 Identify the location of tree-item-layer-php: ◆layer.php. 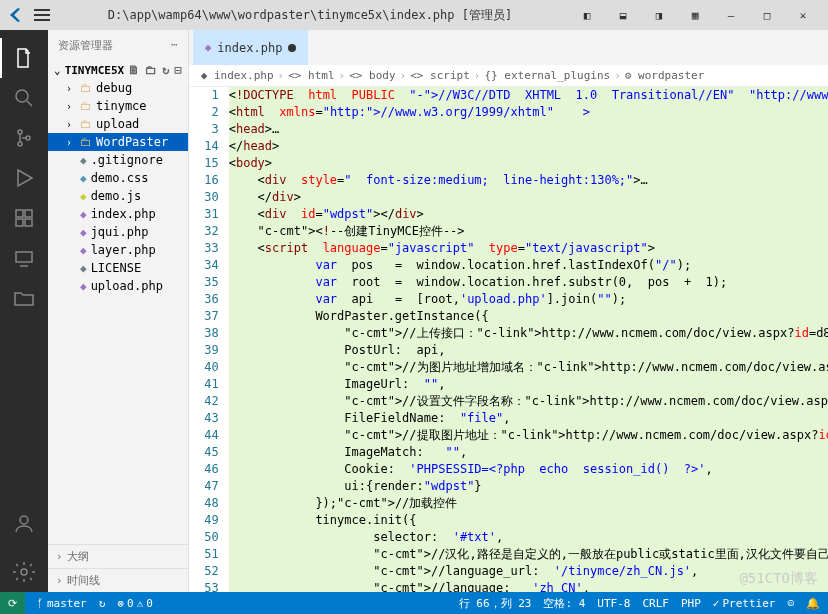
(118, 250).